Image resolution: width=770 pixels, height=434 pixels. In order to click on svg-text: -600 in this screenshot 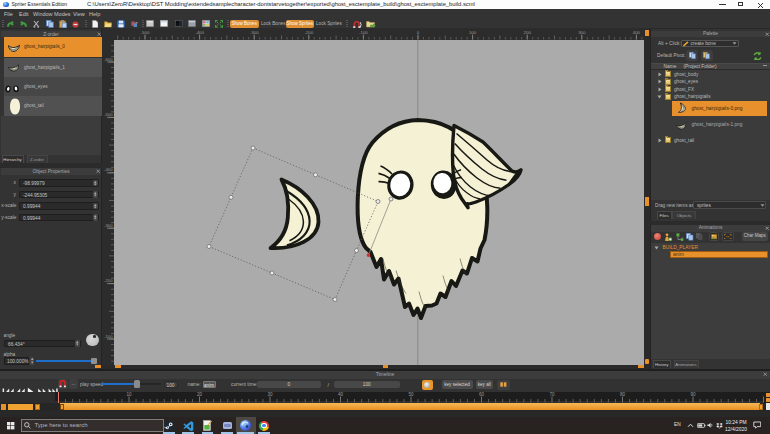, I will do `click(108, 60)`.